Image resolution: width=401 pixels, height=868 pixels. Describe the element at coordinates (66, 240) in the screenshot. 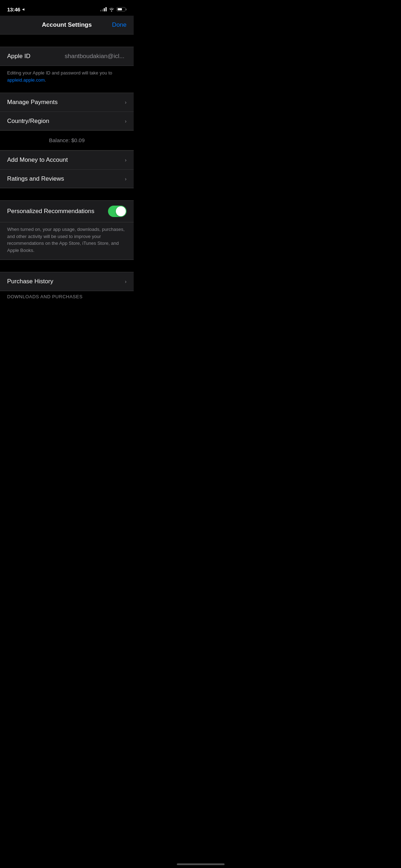

I see `recommendations-desc-text: When turned on, your app usage, download…` at that location.